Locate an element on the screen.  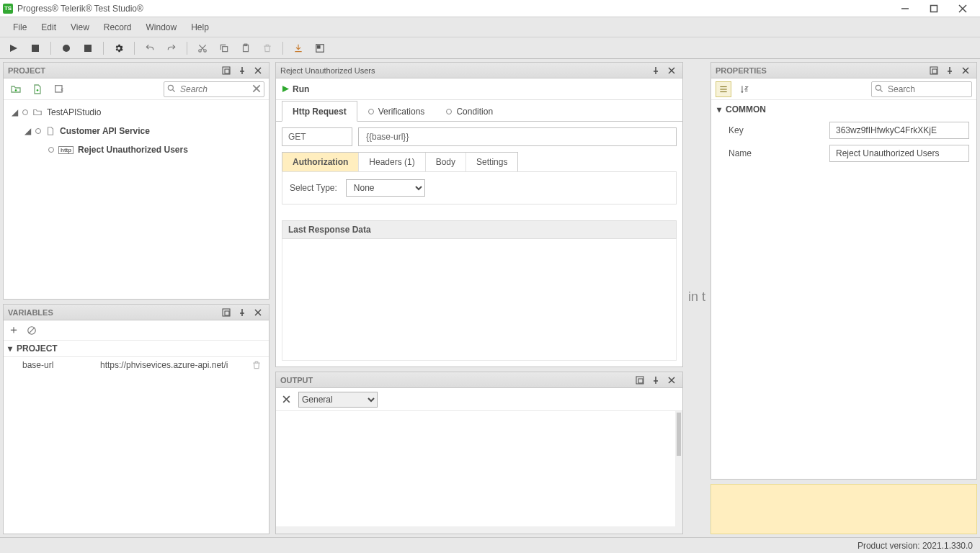
tab-verifications: Verifications is located at coordinates (396, 111).